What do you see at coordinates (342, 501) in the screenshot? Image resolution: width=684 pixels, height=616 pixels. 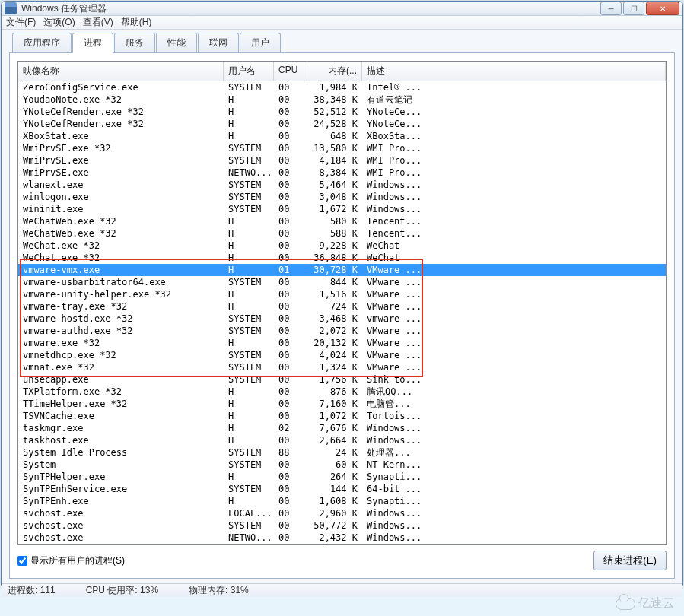 I see `table-row: SynTPEnh.exeH001,608 KSynapti...` at bounding box center [342, 501].